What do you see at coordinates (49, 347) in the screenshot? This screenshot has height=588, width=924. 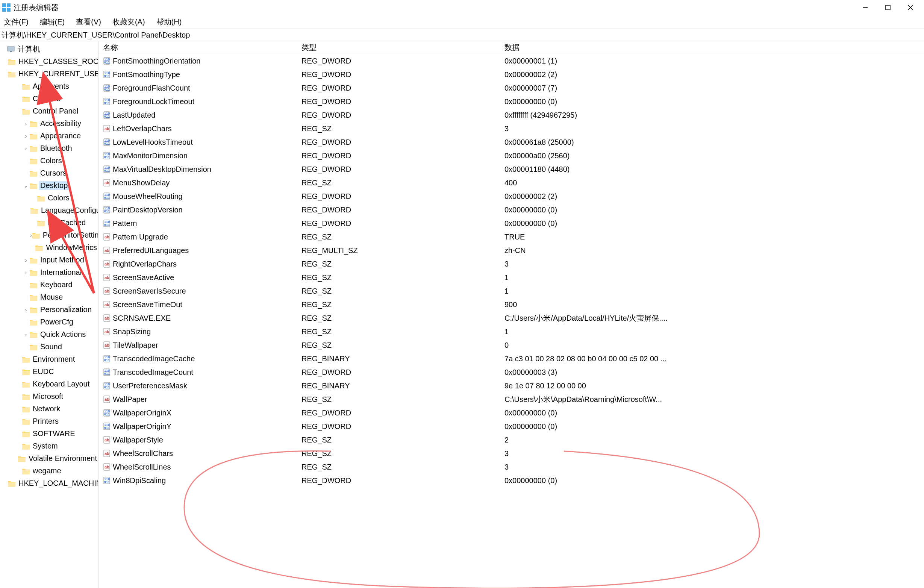 I see `tree-item: Sound` at bounding box center [49, 347].